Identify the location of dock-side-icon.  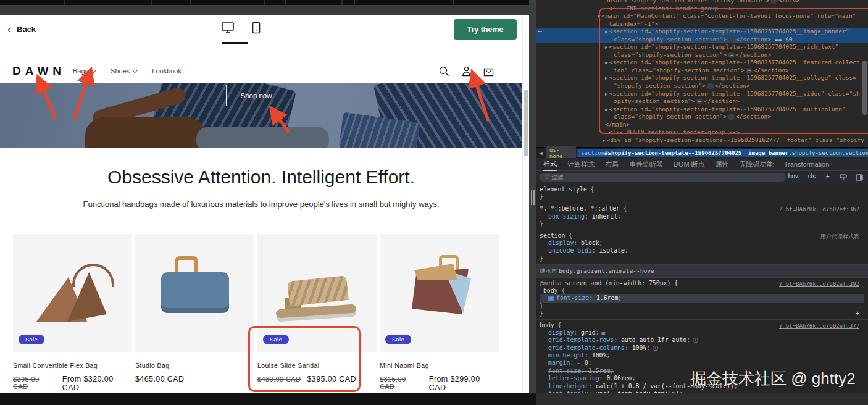
(859, 178).